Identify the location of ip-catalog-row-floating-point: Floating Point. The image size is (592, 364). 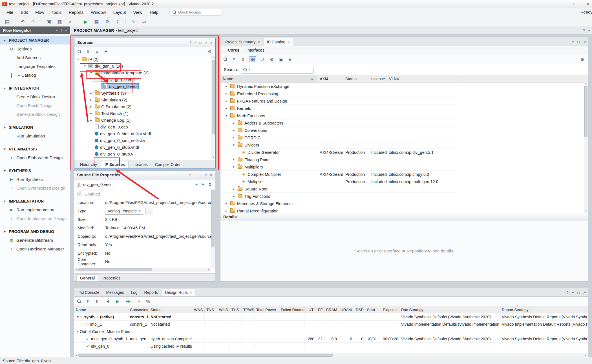
(339, 160).